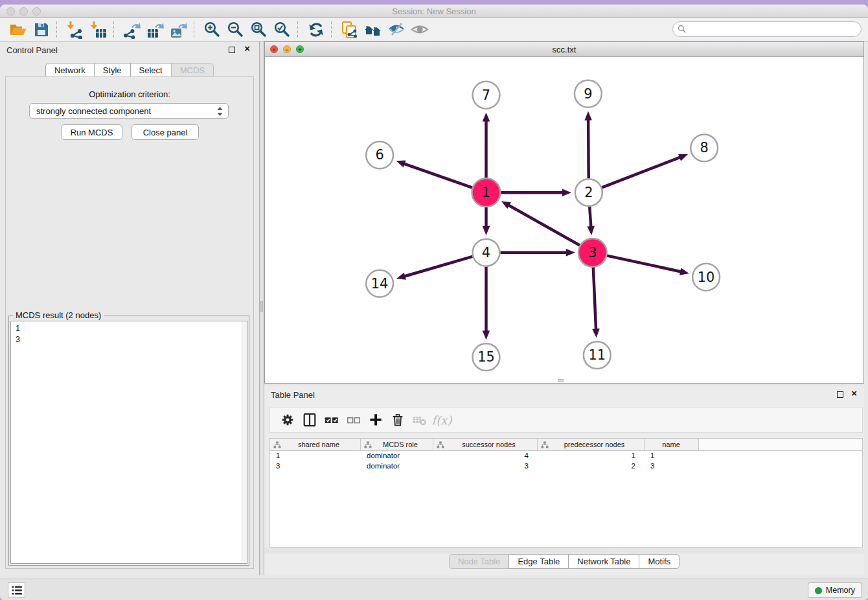 The height and width of the screenshot is (600, 868). Describe the element at coordinates (854, 393) in the screenshot. I see `table-panel-close-icon: ×` at that location.